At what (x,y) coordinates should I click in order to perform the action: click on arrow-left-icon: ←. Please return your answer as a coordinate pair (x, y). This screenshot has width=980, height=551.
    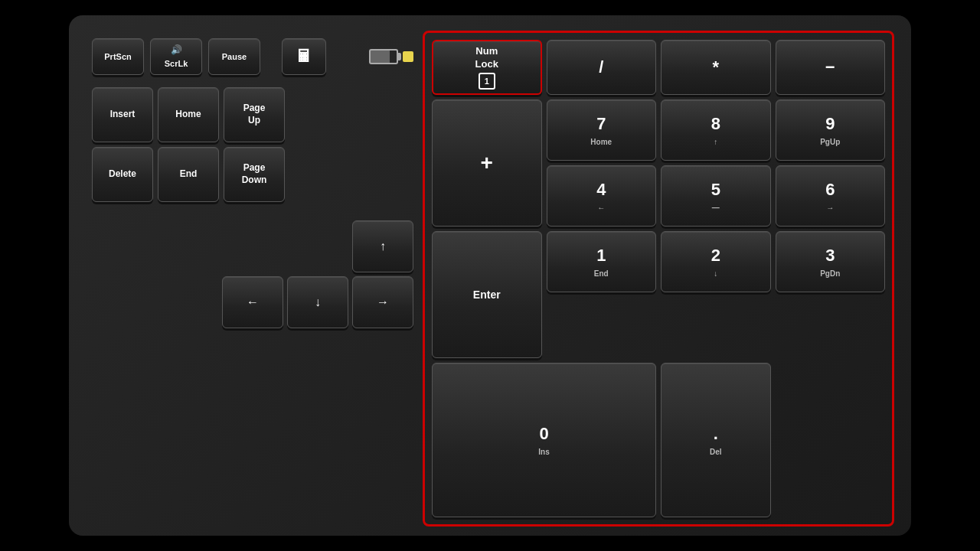
    Looking at the image, I should click on (253, 303).